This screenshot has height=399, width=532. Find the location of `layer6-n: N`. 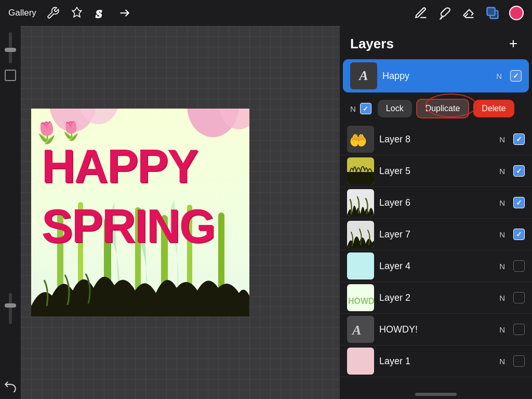

layer6-n: N is located at coordinates (502, 203).